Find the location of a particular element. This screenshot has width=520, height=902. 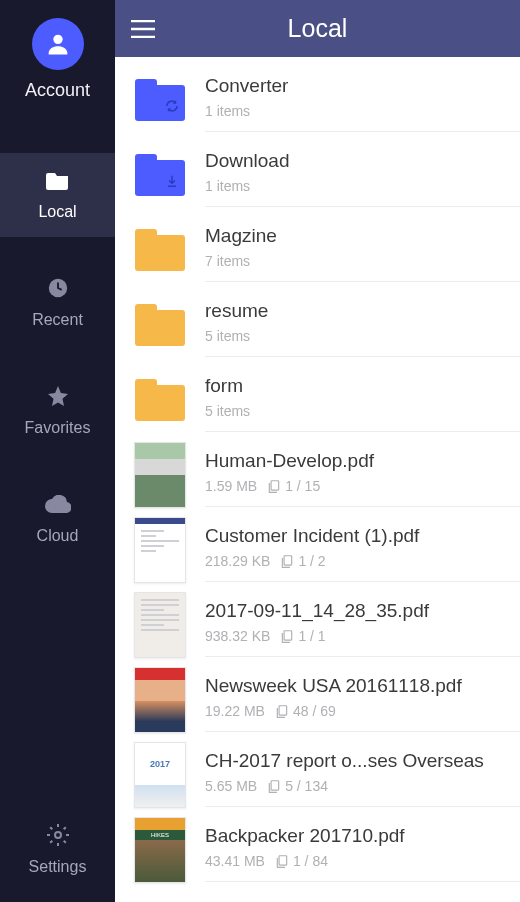

header: Local is located at coordinates (318, 28).